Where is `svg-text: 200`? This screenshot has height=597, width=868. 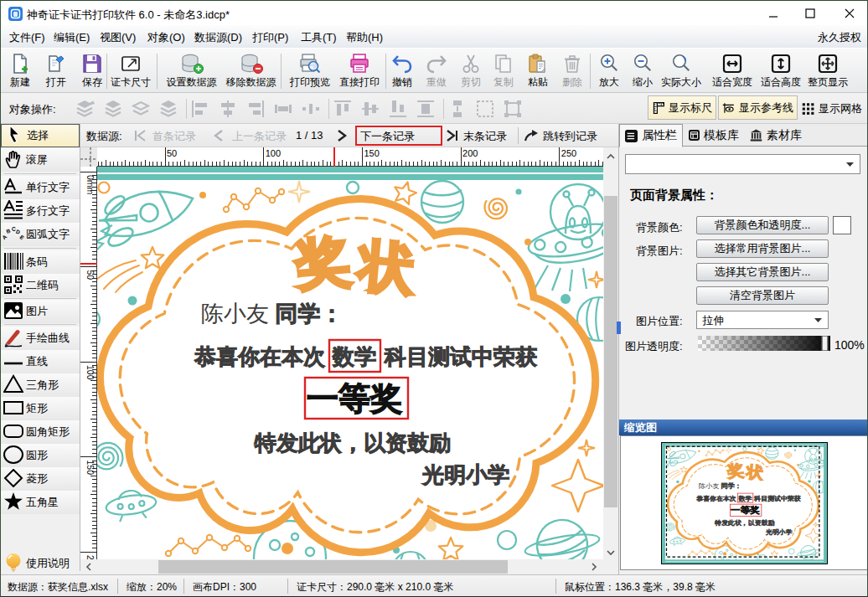
svg-text: 200 is located at coordinates (470, 153).